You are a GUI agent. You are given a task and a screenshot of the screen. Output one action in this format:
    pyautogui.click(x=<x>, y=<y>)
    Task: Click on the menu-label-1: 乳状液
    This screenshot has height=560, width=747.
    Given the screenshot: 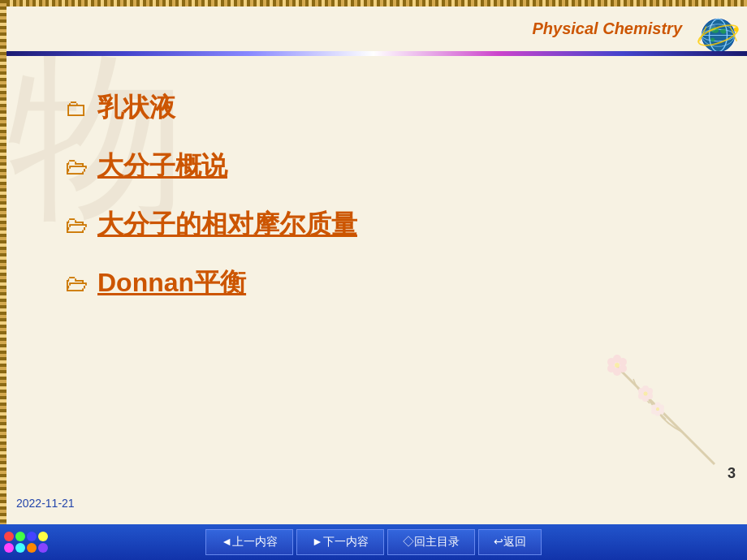 What is the action you would take?
    pyautogui.click(x=136, y=108)
    